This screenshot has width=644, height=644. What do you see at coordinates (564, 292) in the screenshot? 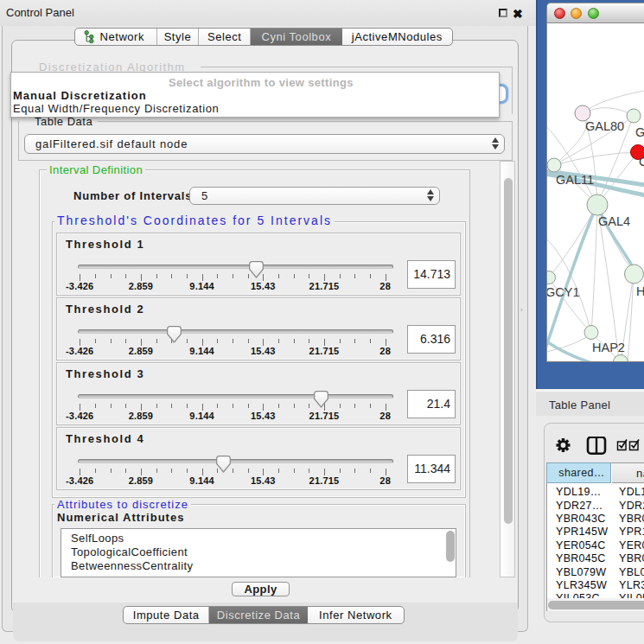
I see `svg-text: GCY1` at bounding box center [564, 292].